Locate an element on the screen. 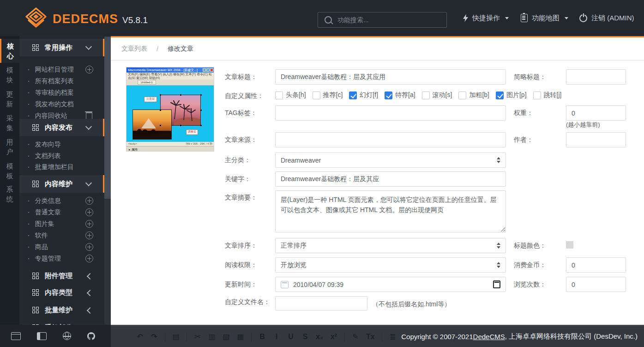  strikethrough-button: S is located at coordinates (305, 337).